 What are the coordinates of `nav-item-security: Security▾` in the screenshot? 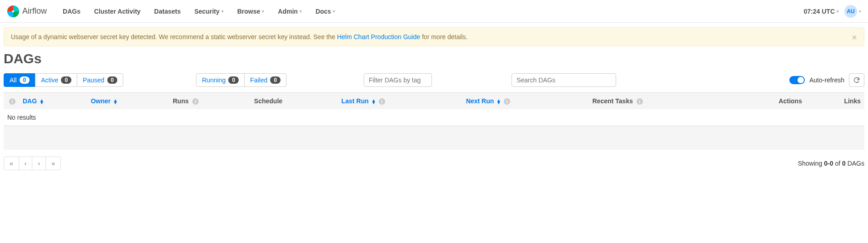 It's located at (209, 11).